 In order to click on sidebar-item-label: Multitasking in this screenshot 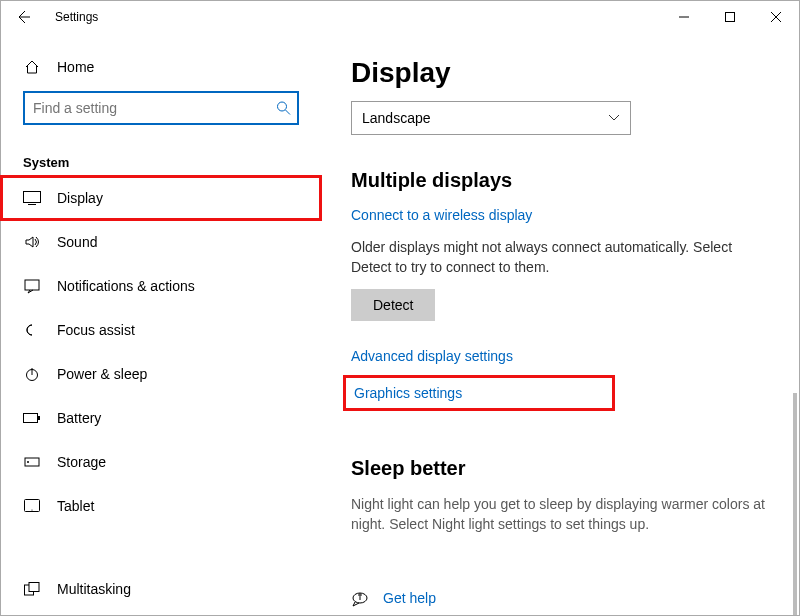, I will do `click(94, 589)`.